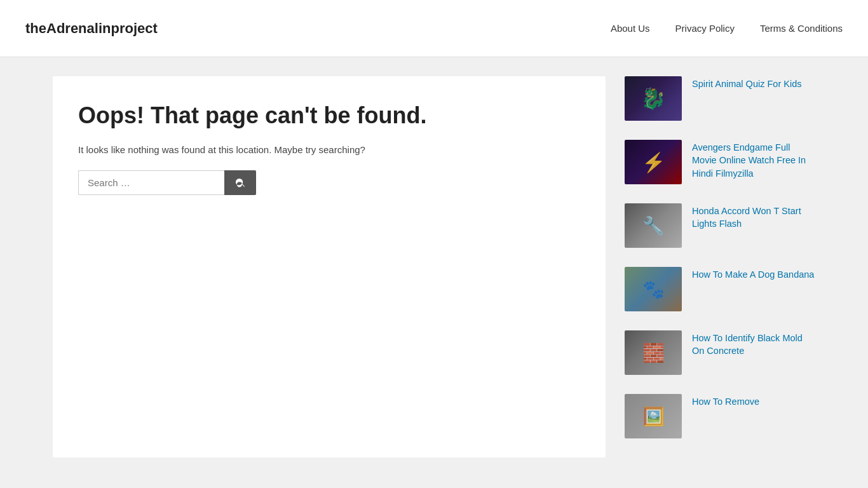 This screenshot has height=488, width=868. Describe the element at coordinates (720, 226) in the screenshot. I see `sidebar-item-honda: Honda Accord Won T Start Lights Flash` at that location.